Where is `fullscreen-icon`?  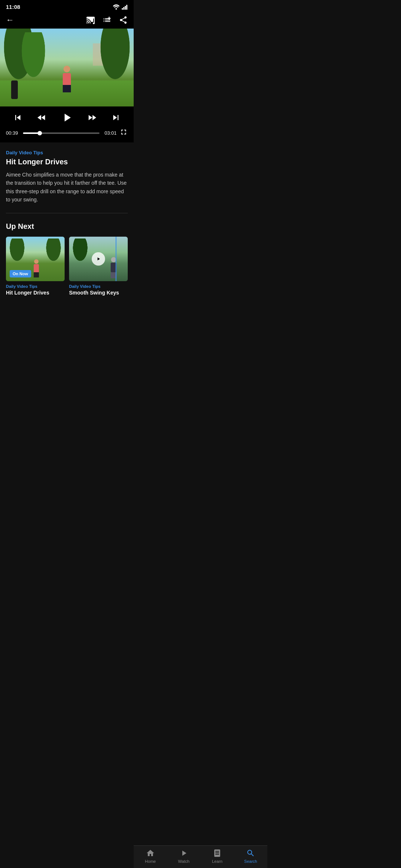 fullscreen-icon is located at coordinates (124, 132).